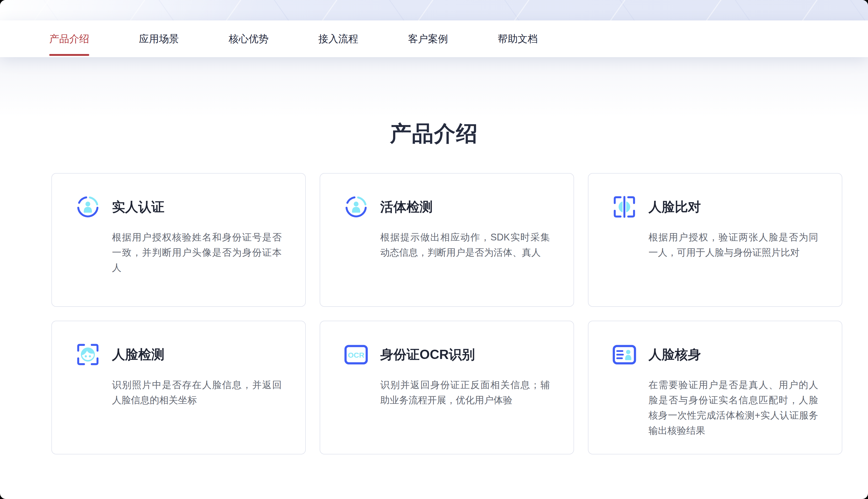 The height and width of the screenshot is (499, 868). Describe the element at coordinates (180, 354) in the screenshot. I see `card-head: 人脸检测` at that location.